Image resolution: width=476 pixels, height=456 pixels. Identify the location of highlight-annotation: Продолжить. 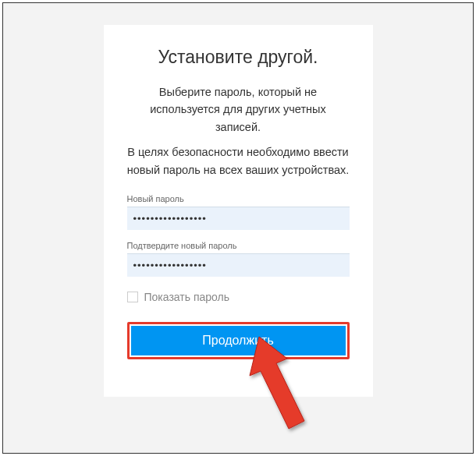
(239, 341).